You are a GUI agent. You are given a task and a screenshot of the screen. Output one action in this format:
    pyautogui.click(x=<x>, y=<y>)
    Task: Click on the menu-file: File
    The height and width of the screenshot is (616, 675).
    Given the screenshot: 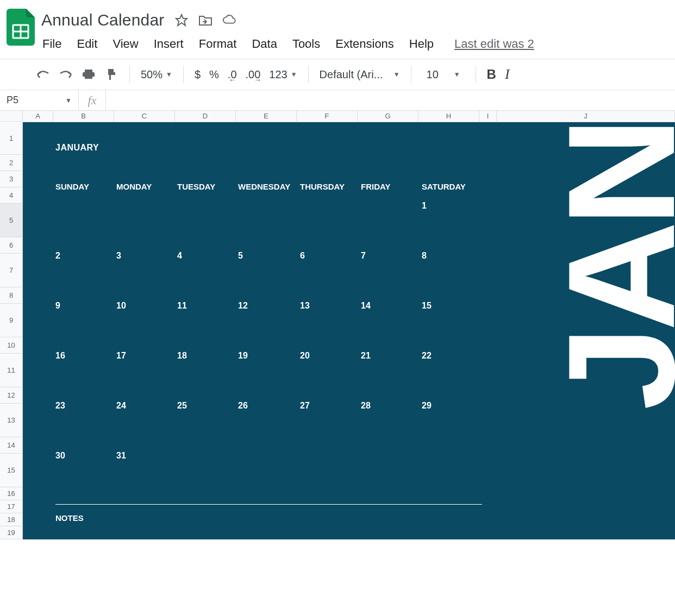 What is the action you would take?
    pyautogui.click(x=52, y=44)
    